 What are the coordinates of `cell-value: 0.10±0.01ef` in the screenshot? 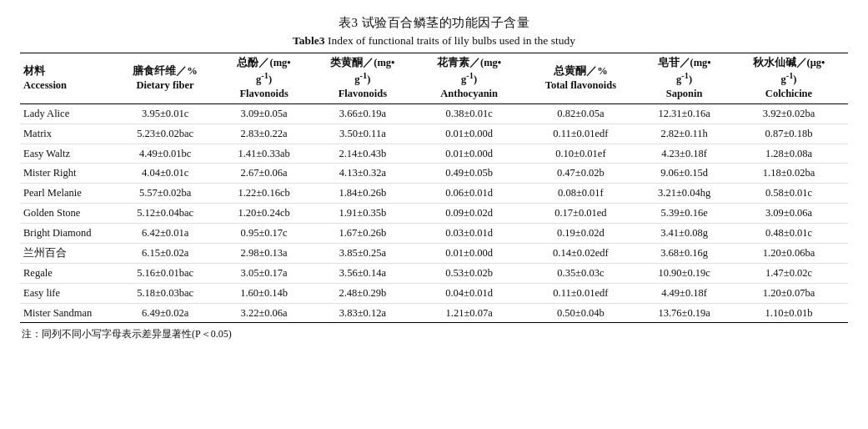 It's located at (581, 154).